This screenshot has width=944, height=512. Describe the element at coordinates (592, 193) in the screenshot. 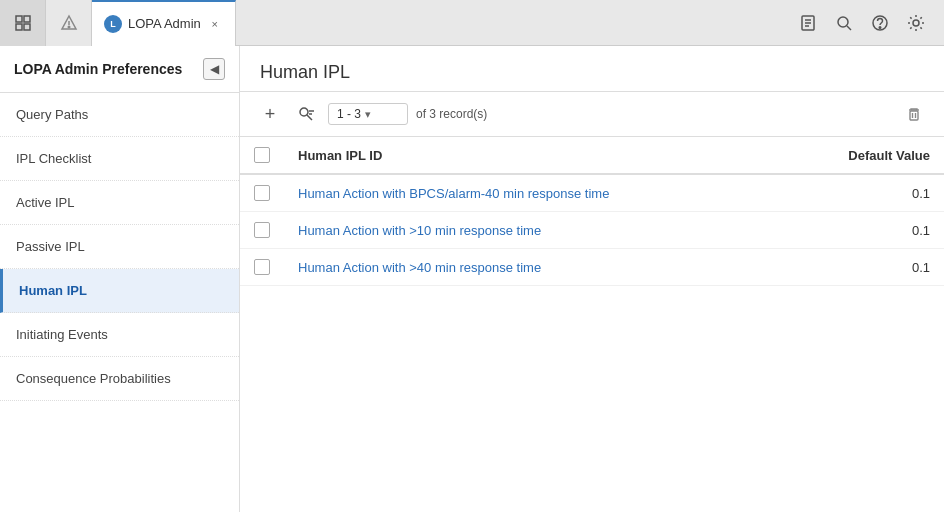

I see `table-row: Human Action with BPCS/alarm-40 min resp…` at that location.